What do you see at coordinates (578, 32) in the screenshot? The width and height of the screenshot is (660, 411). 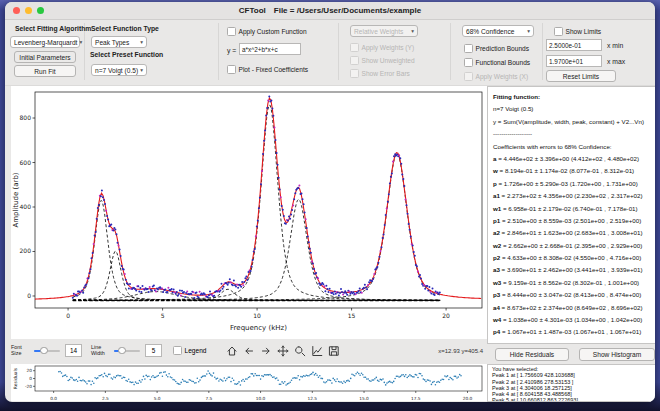 I see `show-limits-checkbox: Show Limits` at bounding box center [578, 32].